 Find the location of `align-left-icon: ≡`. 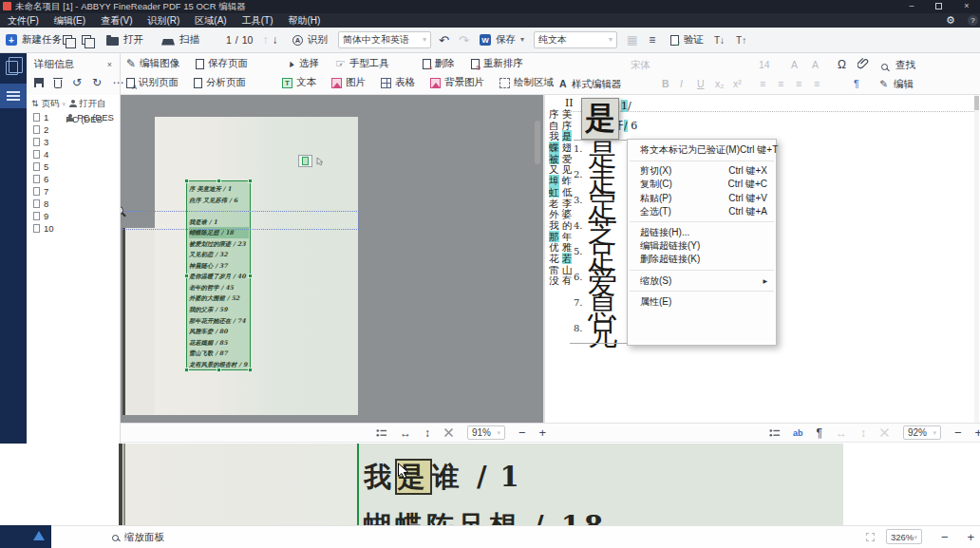

align-left-icon: ≡ is located at coordinates (763, 84).